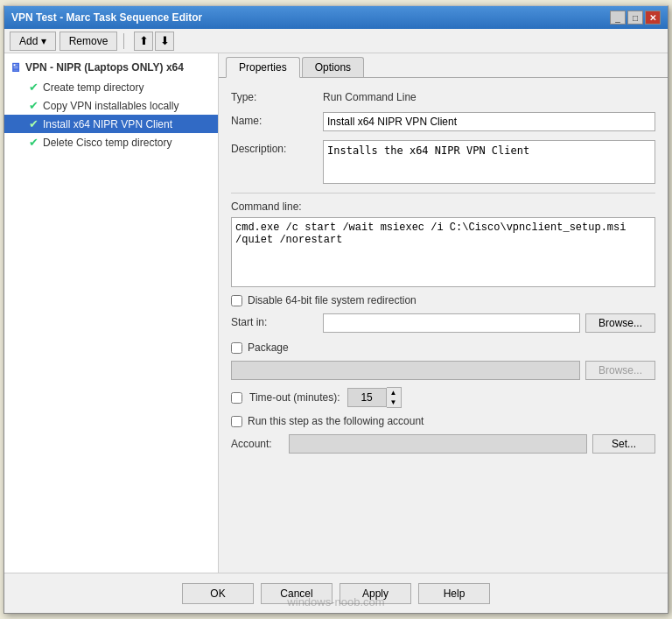 The width and height of the screenshot is (672, 619). What do you see at coordinates (105, 67) in the screenshot?
I see `tree-root-label: VPN - NIPR (Laptops ONLY) x64` at bounding box center [105, 67].